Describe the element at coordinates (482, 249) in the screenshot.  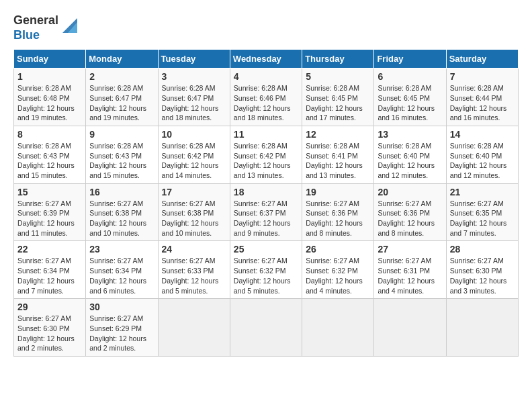
I see `day-number: 28` at that location.